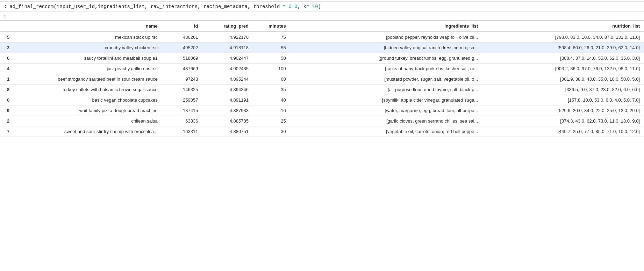 This screenshot has width=644, height=271. What do you see at coordinates (182, 100) in the screenshot?
I see `cell-id: 259057` at bounding box center [182, 100].